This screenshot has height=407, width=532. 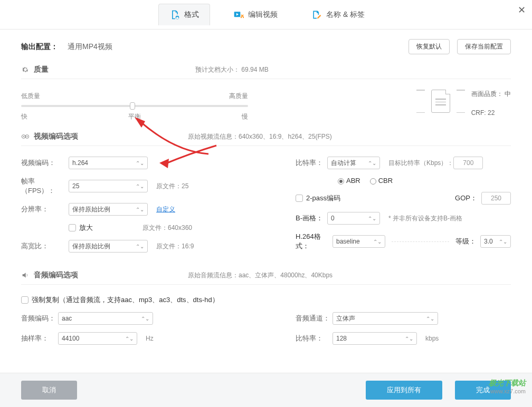 I want to click on abitrate-select: 128⌃⌄, so click(x=375, y=338).